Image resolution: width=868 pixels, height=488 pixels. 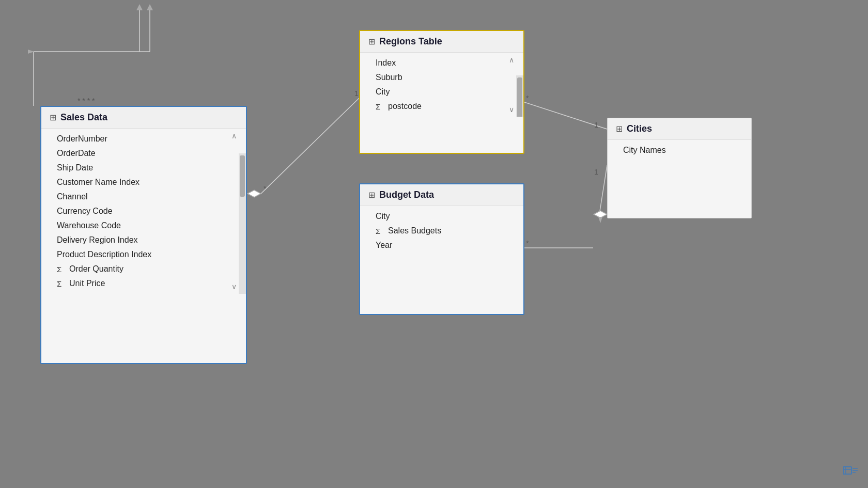 I want to click on budget-data-header: ⊞ Budget Data, so click(x=442, y=195).